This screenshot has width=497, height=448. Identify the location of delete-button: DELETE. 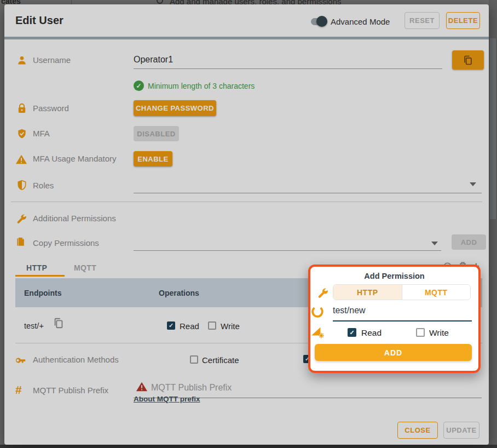
(463, 21).